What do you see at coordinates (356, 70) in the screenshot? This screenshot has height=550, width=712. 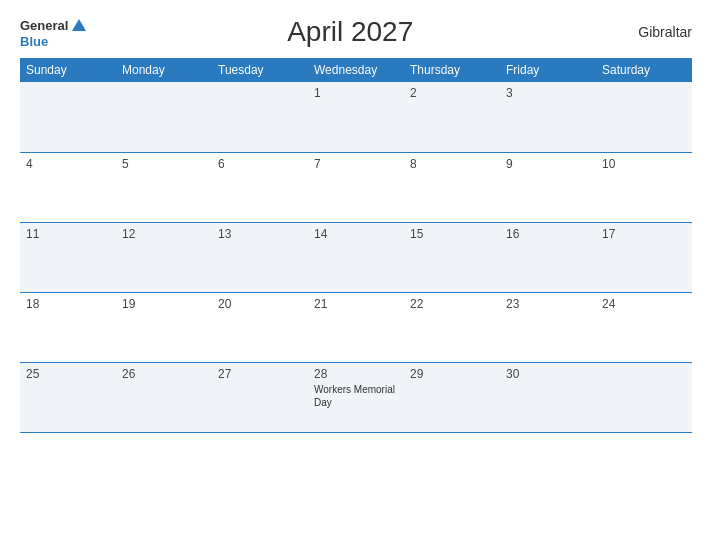 I see `calendar-header: Sunday Monday Tuesday Wednesday Thursday…` at bounding box center [356, 70].